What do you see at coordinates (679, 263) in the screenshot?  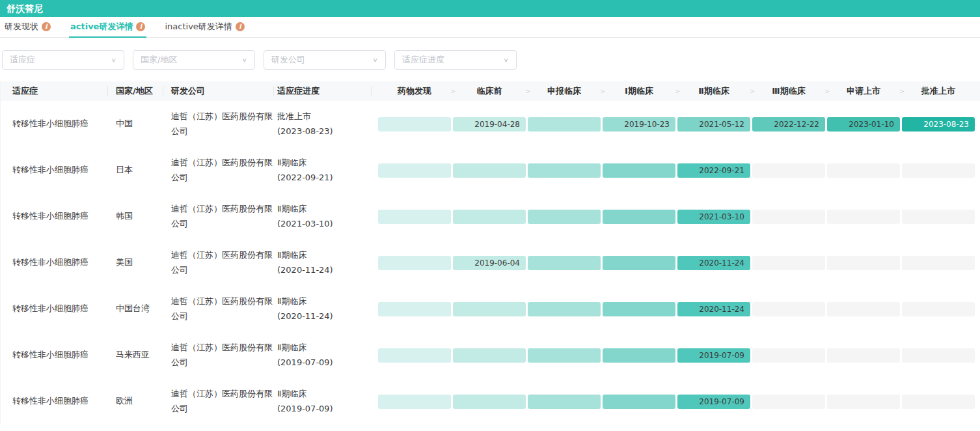 I see `stage-bar: 2019-06-042020-11-24` at bounding box center [679, 263].